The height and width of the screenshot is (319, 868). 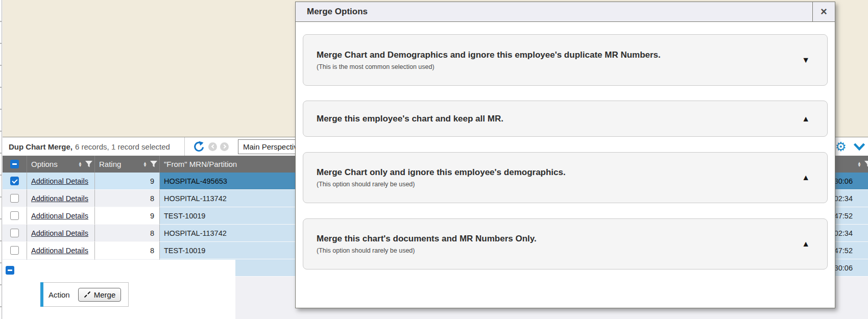 I want to click on triangle-down-icon: ▼, so click(x=806, y=60).